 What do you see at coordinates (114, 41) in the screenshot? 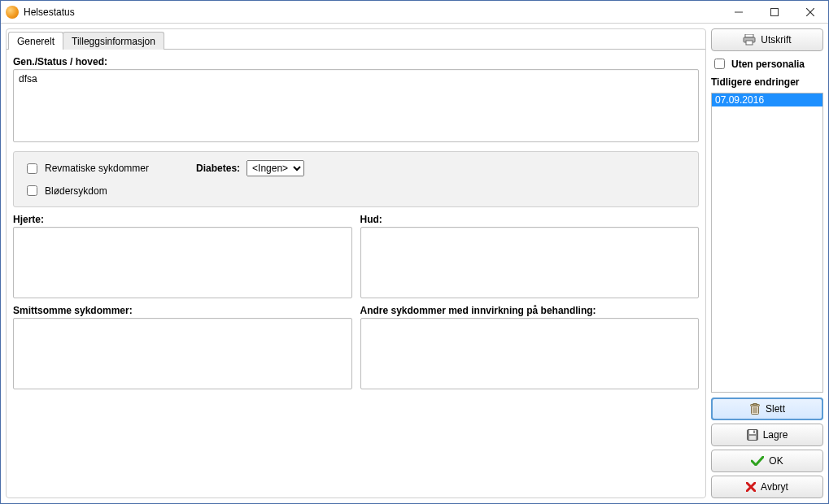
I see `tab-tillegg: Tilleggsinformasjon` at bounding box center [114, 41].